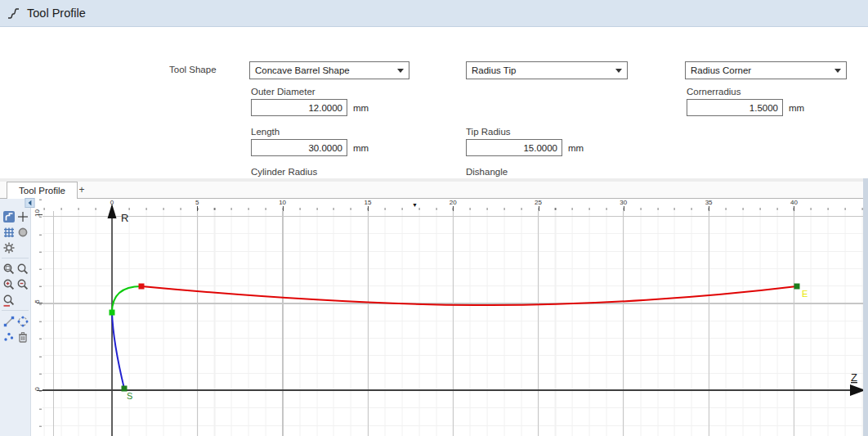  What do you see at coordinates (23, 321) in the screenshot?
I see `ellipse-icon` at bounding box center [23, 321].